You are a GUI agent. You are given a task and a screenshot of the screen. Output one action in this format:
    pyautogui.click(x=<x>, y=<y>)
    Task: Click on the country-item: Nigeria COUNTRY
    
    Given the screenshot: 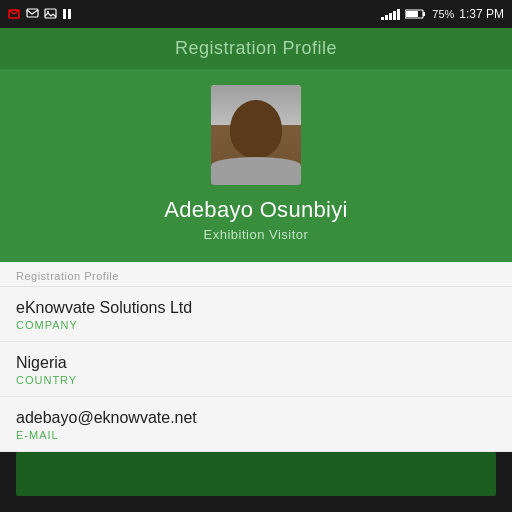 What is the action you would take?
    pyautogui.click(x=256, y=370)
    